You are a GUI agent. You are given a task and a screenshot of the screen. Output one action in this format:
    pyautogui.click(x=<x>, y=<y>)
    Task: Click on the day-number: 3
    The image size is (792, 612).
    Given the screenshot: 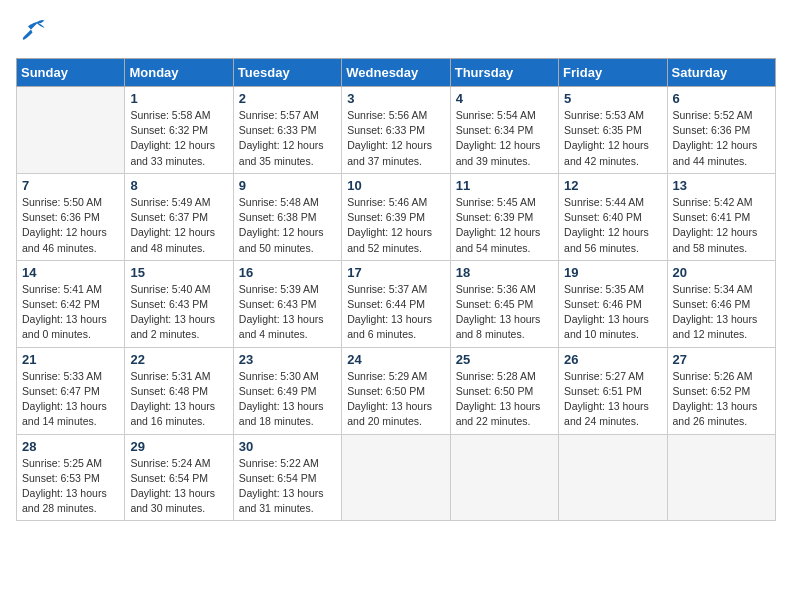 What is the action you would take?
    pyautogui.click(x=396, y=98)
    